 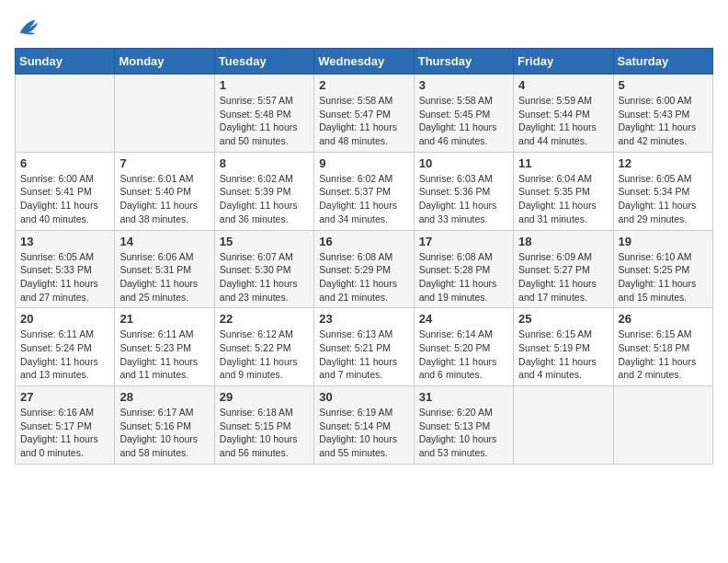 What do you see at coordinates (64, 432) in the screenshot?
I see `day-info: Sunrise: 6:16 AM Sunset: 5:17 PM Dayligh…` at bounding box center [64, 432].